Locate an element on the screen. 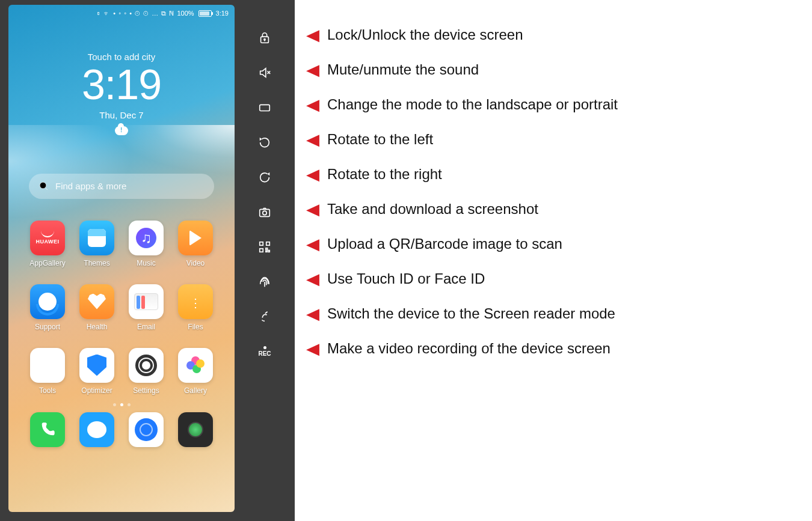 This screenshot has height=521, width=812. annotation-text: Use Touch ID or Face ID is located at coordinates (406, 279).